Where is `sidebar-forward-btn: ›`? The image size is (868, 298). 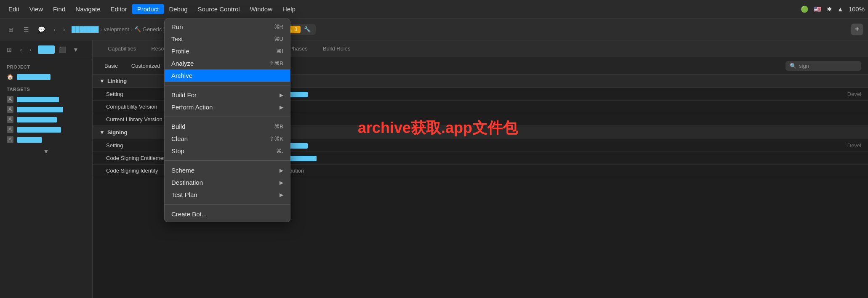 sidebar-forward-btn: › is located at coordinates (30, 50).